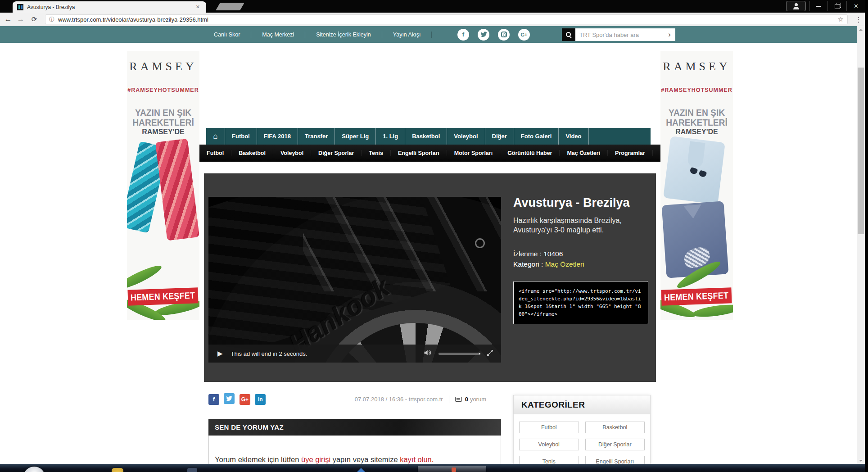  I want to click on home-icon: ⌂, so click(216, 136).